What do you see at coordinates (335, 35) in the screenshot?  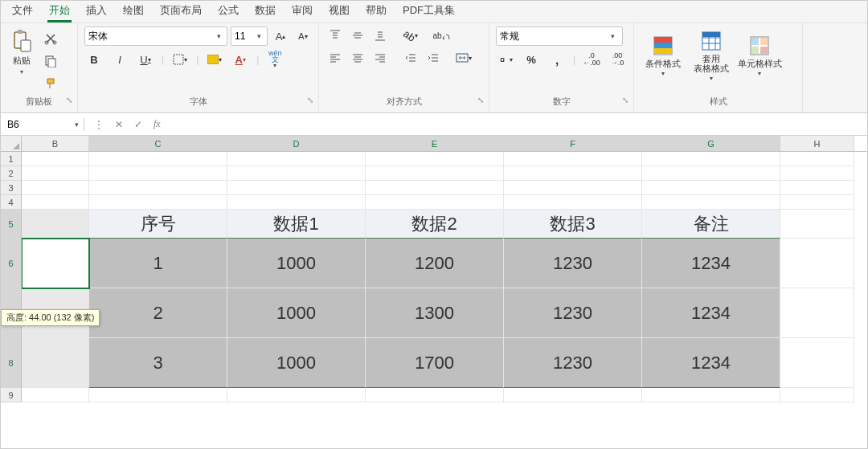 I see `align-top-button` at bounding box center [335, 35].